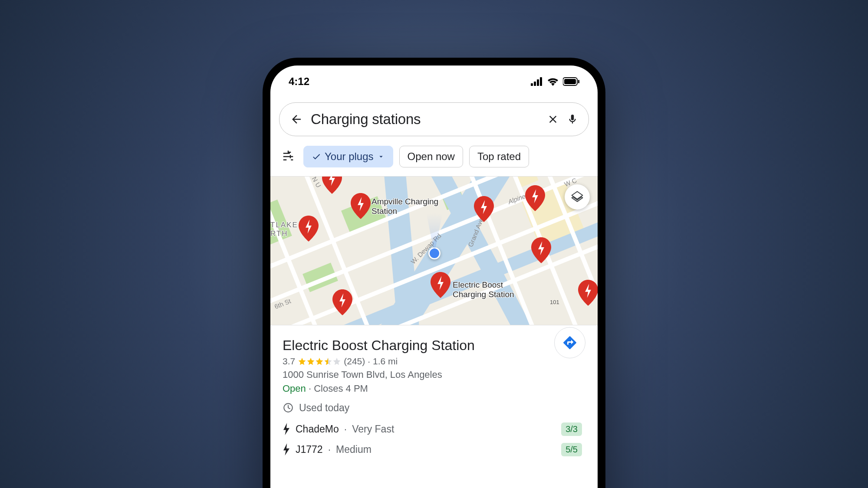 Image resolution: width=868 pixels, height=488 pixels. What do you see at coordinates (288, 408) in the screenshot?
I see `clock-icon` at bounding box center [288, 408].